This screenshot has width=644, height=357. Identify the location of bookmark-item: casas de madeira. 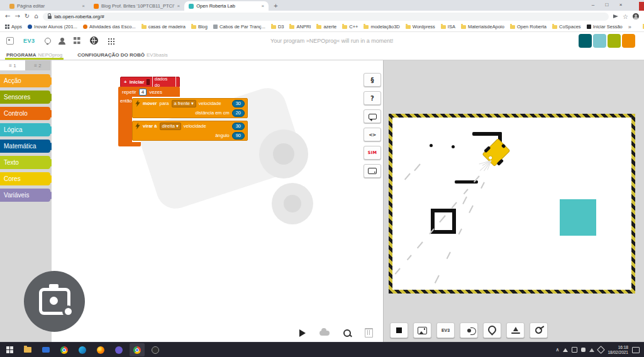
(164, 26).